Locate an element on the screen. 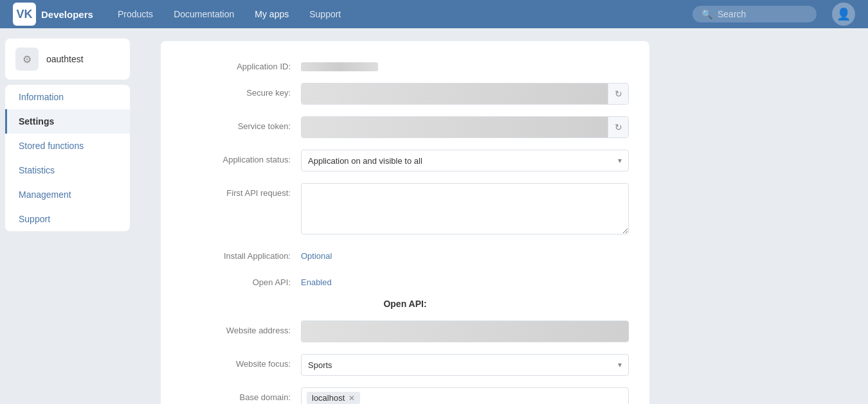 Image resolution: width=868 pixels, height=404 pixels. service-token-input-wrapper: ↻ is located at coordinates (465, 127).